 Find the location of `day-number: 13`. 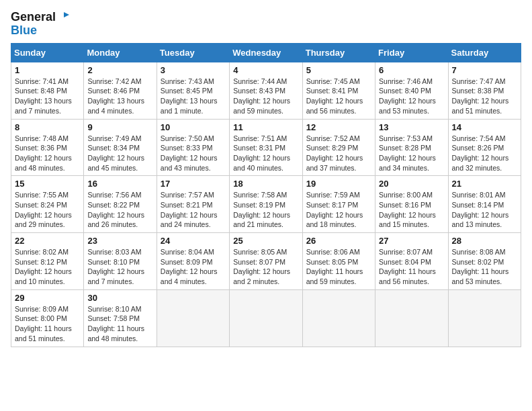

day-number: 13 is located at coordinates (411, 128).